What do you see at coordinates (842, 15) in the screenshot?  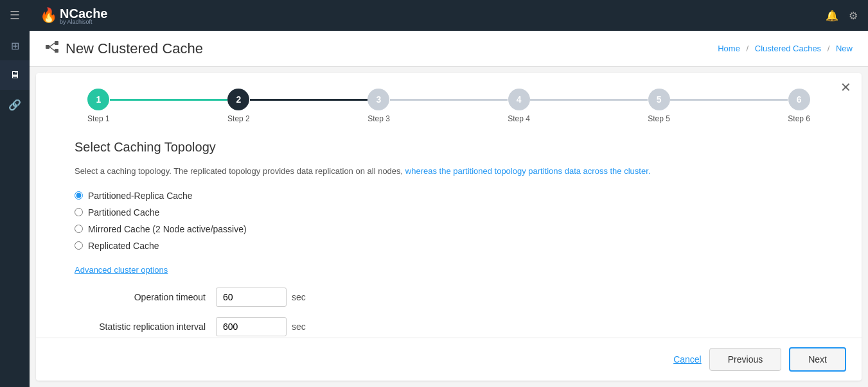 I see `top-bar-actions: 🔔 ⚙` at bounding box center [842, 15].